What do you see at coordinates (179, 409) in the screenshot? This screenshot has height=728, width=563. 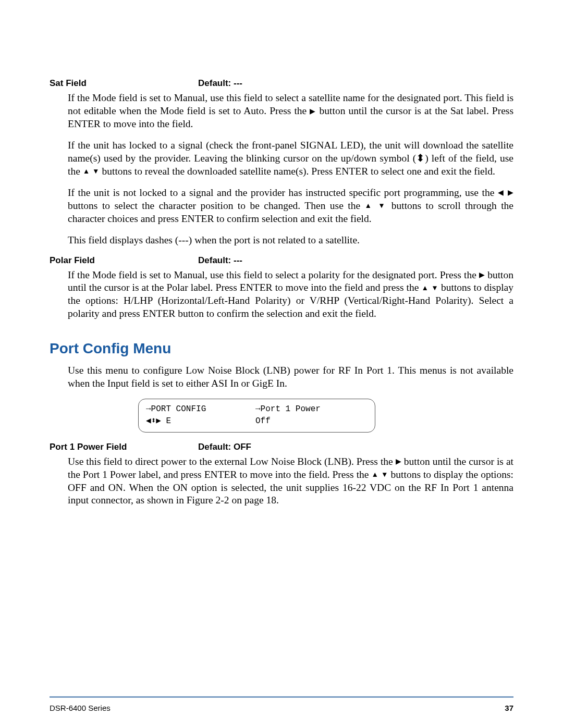 I see `text: PORT CONFIG` at bounding box center [179, 409].